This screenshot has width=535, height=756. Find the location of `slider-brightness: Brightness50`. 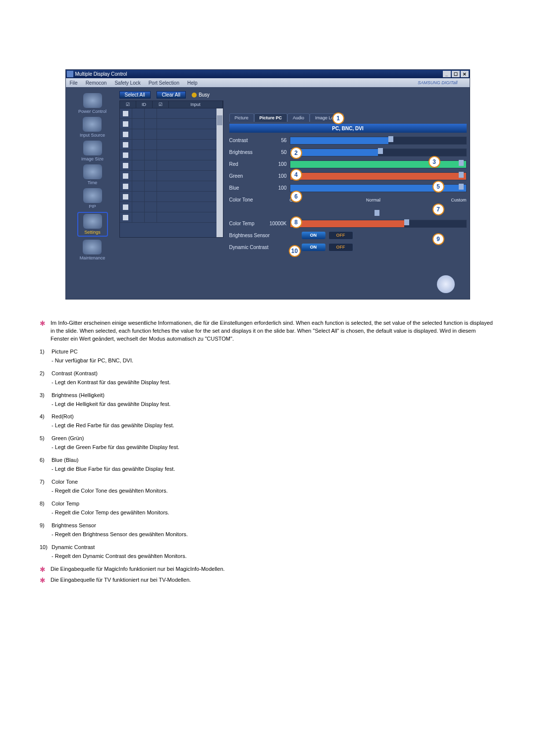

slider-brightness: Brightness50 is located at coordinates (348, 152).